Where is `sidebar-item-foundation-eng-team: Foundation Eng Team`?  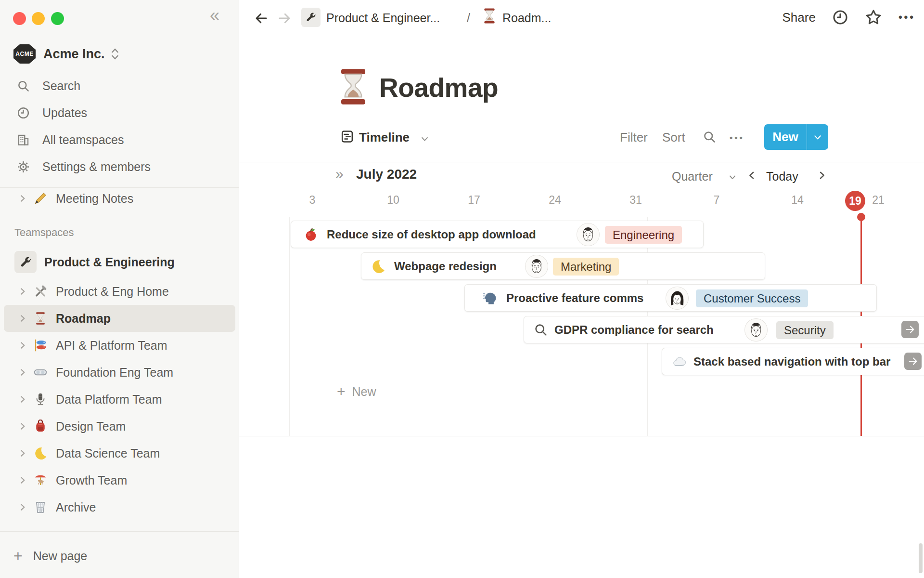
sidebar-item-foundation-eng-team: Foundation Eng Team is located at coordinates (119, 372).